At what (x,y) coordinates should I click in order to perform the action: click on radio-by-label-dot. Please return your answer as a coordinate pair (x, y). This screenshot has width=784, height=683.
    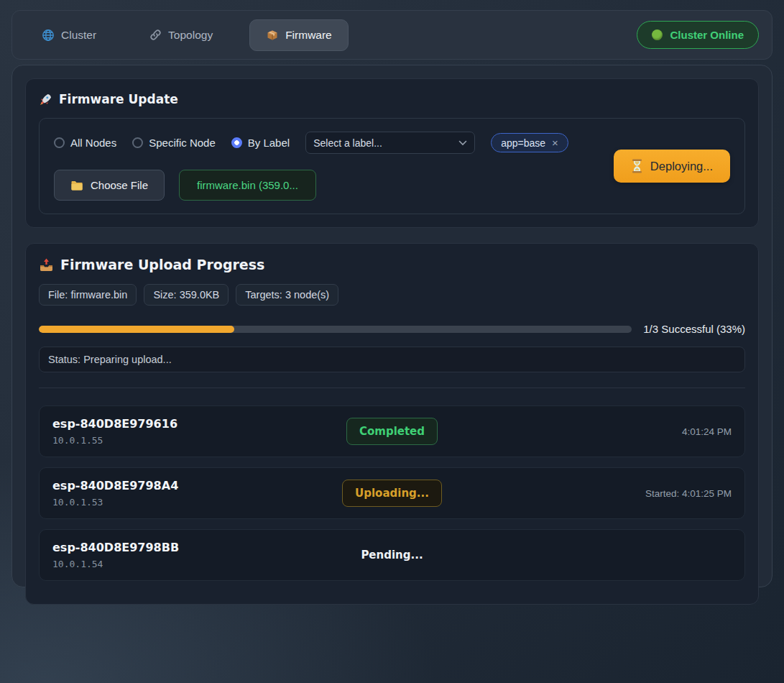
    Looking at the image, I should click on (237, 142).